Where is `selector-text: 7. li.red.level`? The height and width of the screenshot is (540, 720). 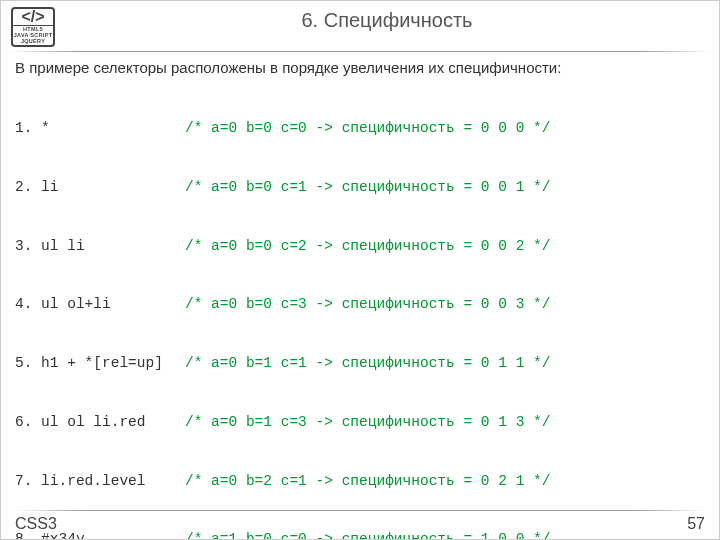 selector-text: 7. li.red.level is located at coordinates (100, 482).